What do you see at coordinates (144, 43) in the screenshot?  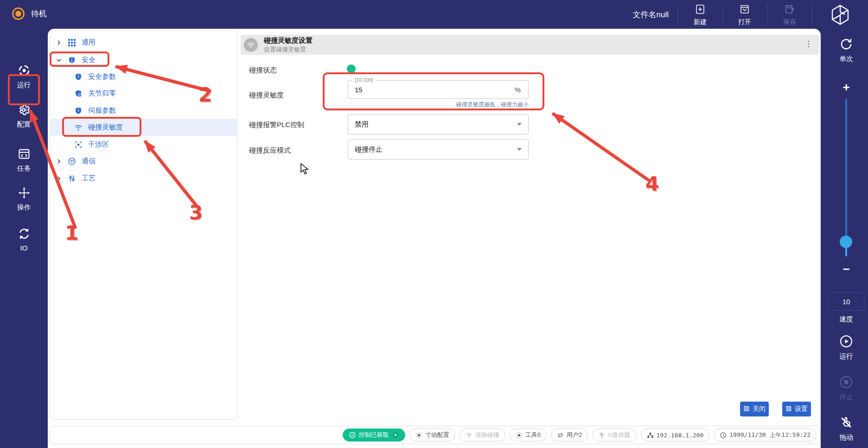 I see `tree-item-general: 通用` at bounding box center [144, 43].